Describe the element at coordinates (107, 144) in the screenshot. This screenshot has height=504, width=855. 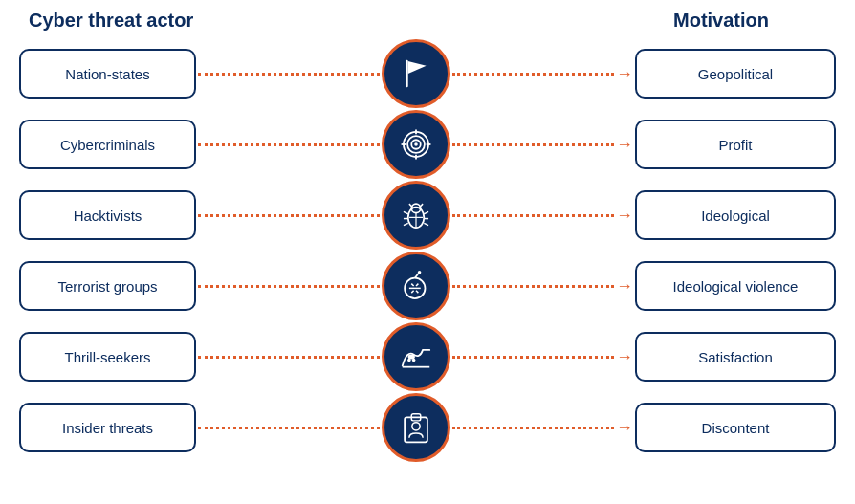
I see `actor-box: Cybercriminals` at that location.